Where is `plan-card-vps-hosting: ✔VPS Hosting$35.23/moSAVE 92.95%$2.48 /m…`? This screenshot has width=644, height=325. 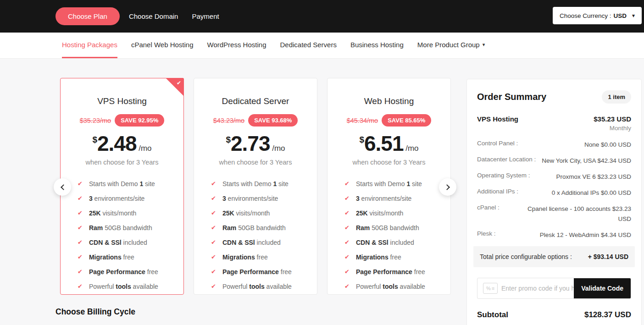
plan-card-vps-hosting: ✔VPS Hosting$35.23/moSAVE 92.95%$2.48 /m… is located at coordinates (122, 186).